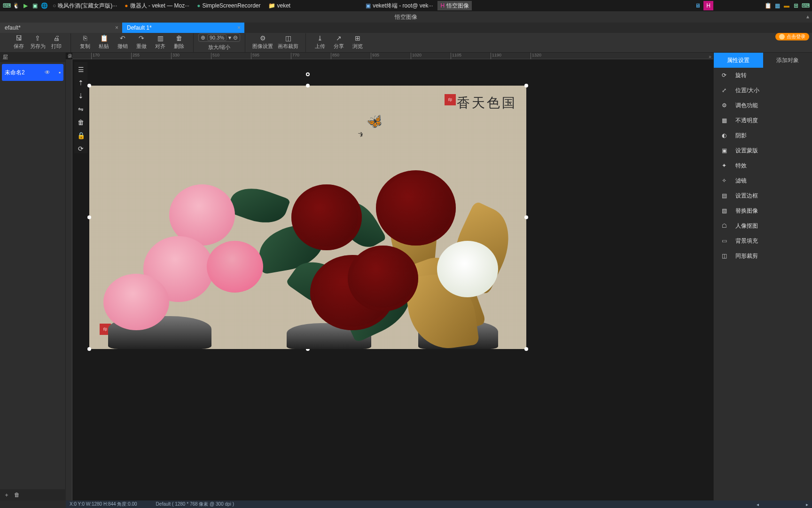  I want to click on property-row: ▭背景填充, so click(763, 241).